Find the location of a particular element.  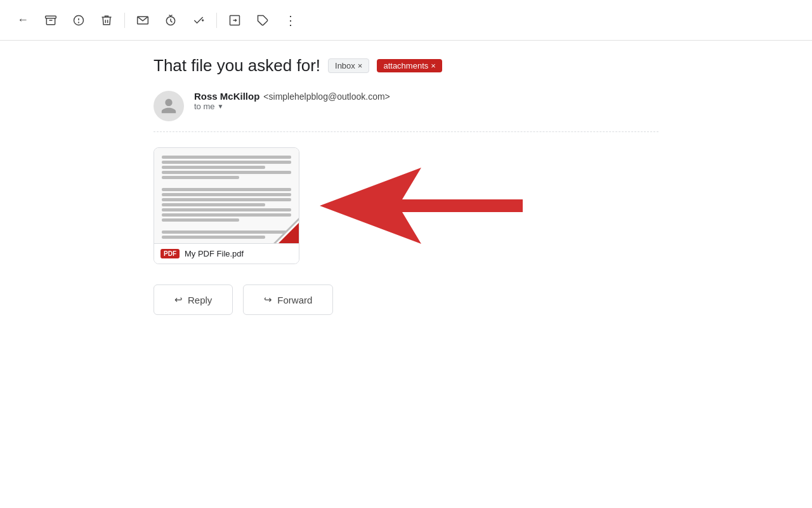

attachments-tag-label: attachments is located at coordinates (406, 66).